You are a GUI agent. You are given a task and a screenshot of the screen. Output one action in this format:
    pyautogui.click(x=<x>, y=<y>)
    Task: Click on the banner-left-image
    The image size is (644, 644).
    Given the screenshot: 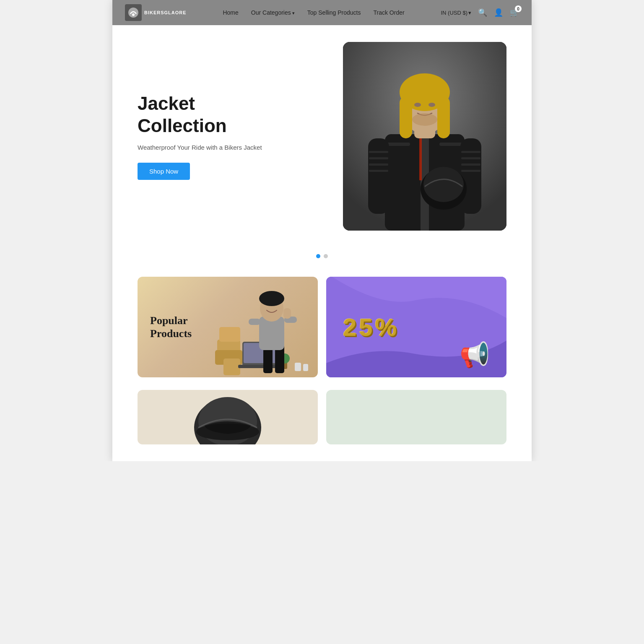 What is the action you would take?
    pyautogui.click(x=265, y=327)
    